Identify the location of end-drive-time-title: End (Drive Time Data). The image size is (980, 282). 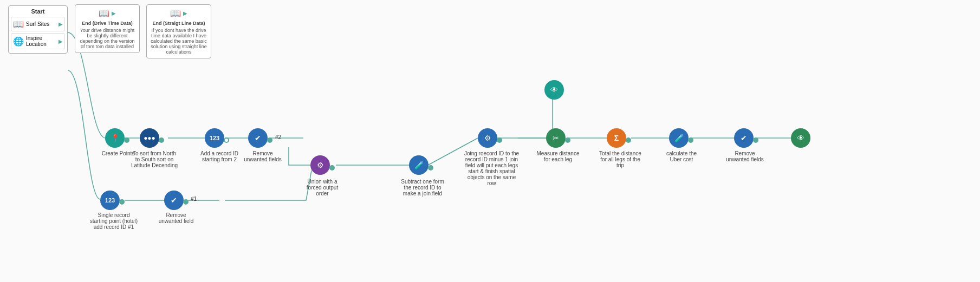
(107, 23).